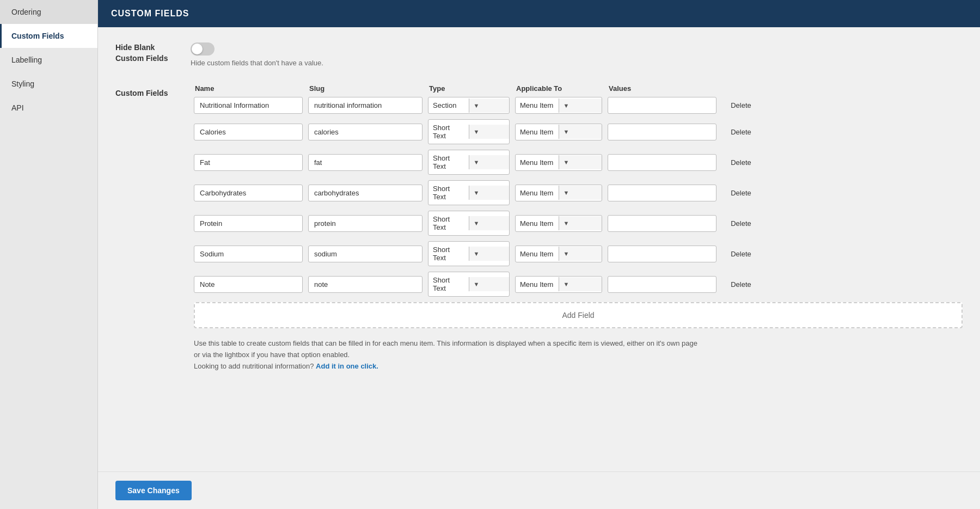 Image resolution: width=980 pixels, height=509 pixels. I want to click on sidebar-item-labelling: Labelling, so click(49, 60).